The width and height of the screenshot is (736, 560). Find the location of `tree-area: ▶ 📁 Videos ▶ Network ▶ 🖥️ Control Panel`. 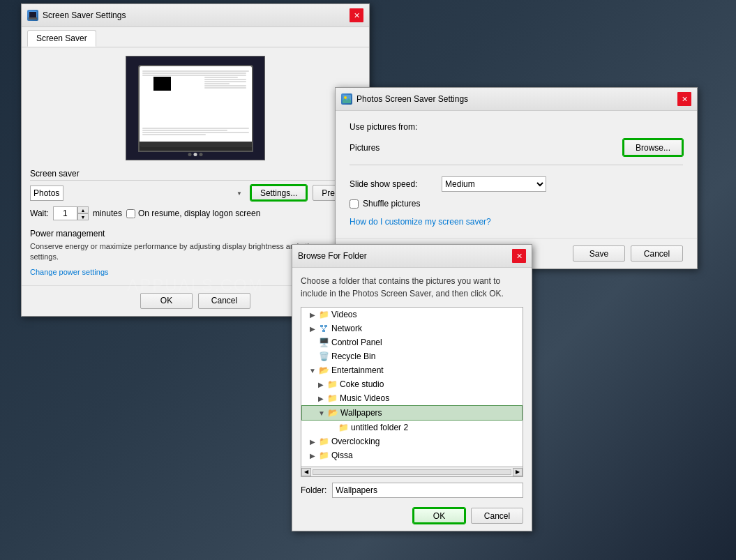

tree-area: ▶ 📁 Videos ▶ Network ▶ 🖥️ Control Panel is located at coordinates (412, 387).